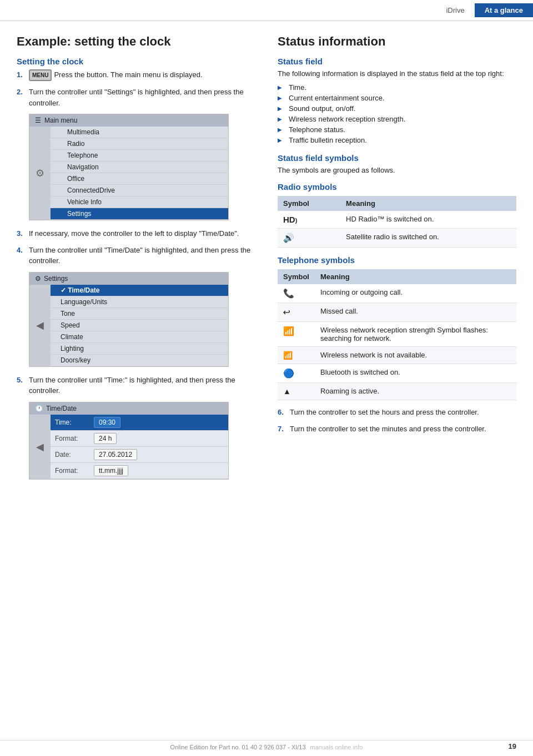  Describe the element at coordinates (429, 220) in the screenshot. I see `radio-meaning-hd: HD Radio™ is switched on.` at that location.